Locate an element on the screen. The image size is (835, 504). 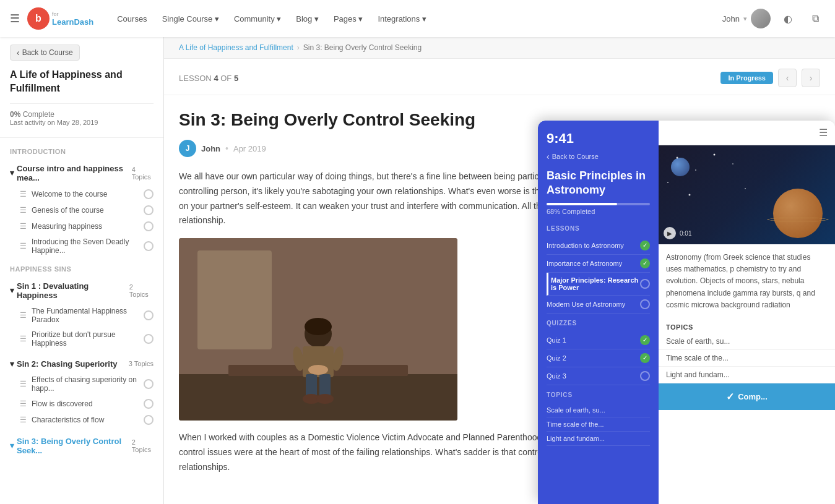
overlay-video: ▶ 0:01 is located at coordinates (746, 195).